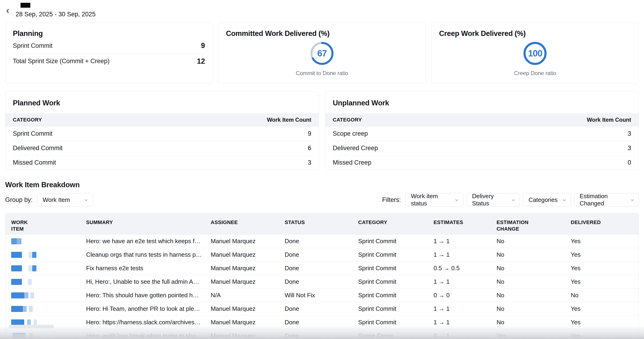 This screenshot has height=339, width=644. I want to click on planned-row-label: Missed Commit, so click(34, 163).